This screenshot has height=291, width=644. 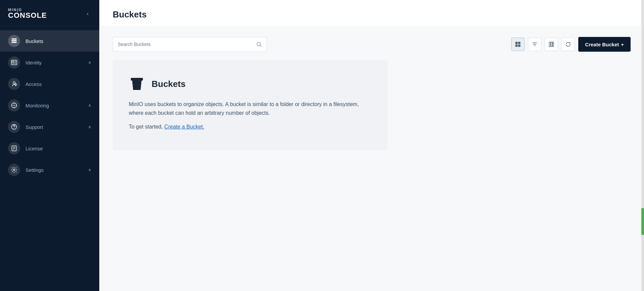 I want to click on filter-button, so click(x=535, y=44).